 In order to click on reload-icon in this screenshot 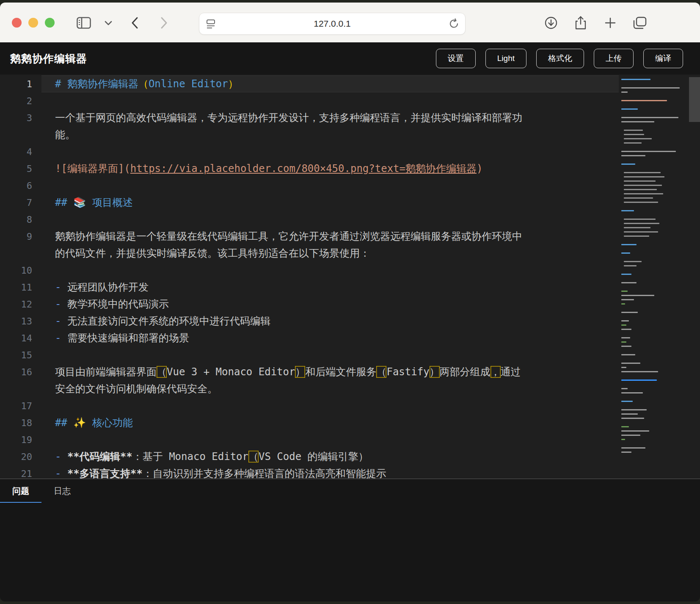, I will do `click(454, 24)`.